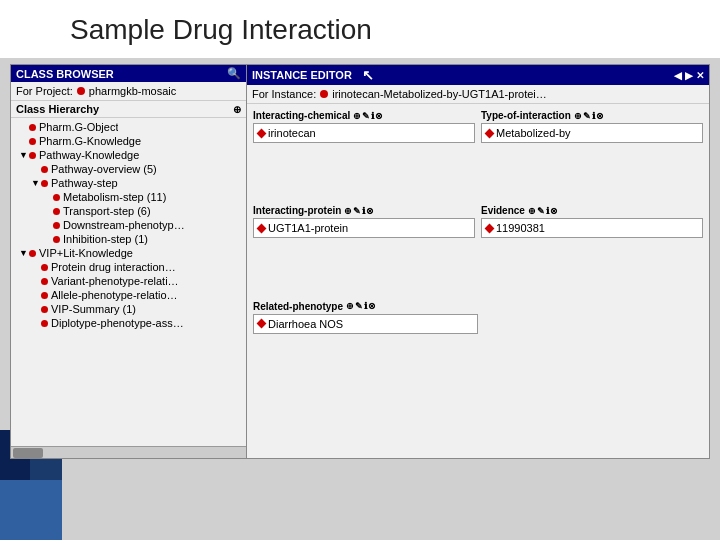  What do you see at coordinates (366, 324) in the screenshot?
I see `field-value-related-phenotype: Diarrhoea NOS` at bounding box center [366, 324].